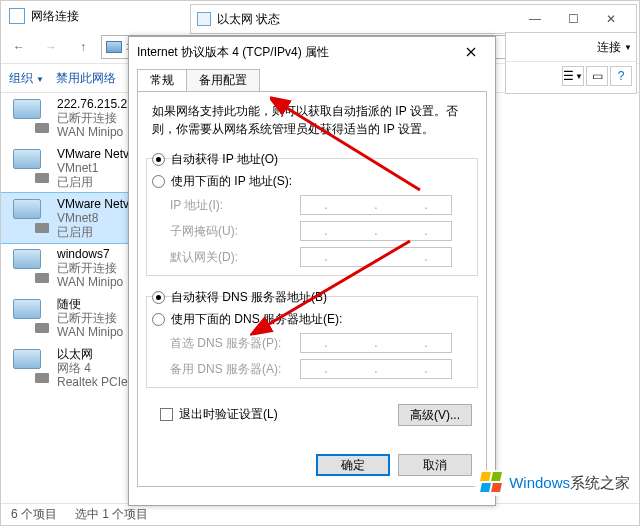 This screenshot has height=526, width=640. I want to click on adapter-small-icon, so click(204, 19).